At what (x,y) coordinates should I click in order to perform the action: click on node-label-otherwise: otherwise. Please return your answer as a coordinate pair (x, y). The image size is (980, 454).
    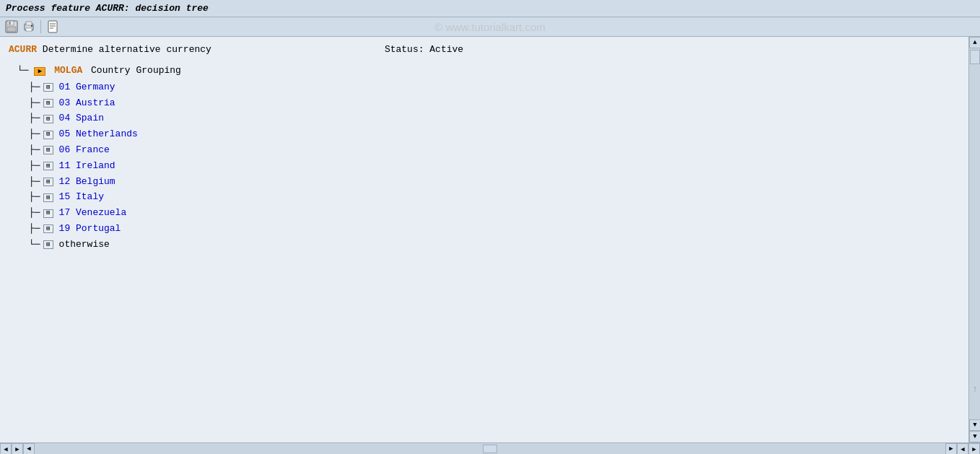
    Looking at the image, I should click on (84, 245).